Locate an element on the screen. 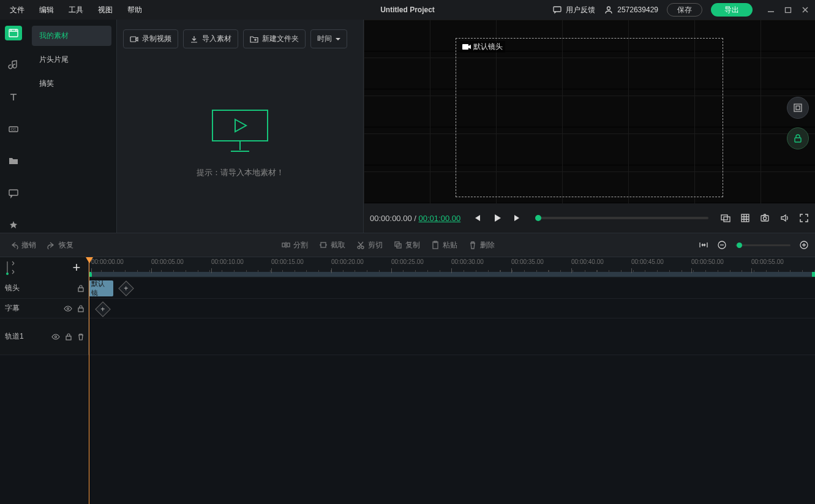  project-title: Untitled Project is located at coordinates (408, 10).